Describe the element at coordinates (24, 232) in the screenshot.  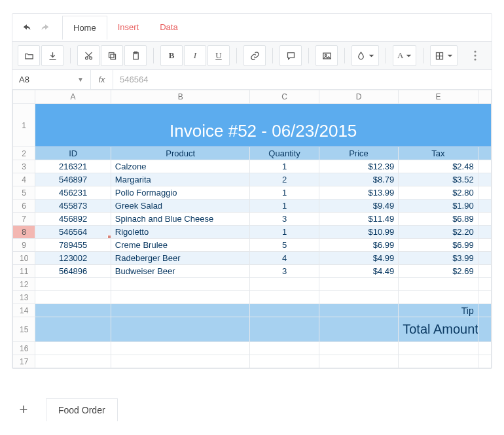
I see `row-header: 8` at that location.